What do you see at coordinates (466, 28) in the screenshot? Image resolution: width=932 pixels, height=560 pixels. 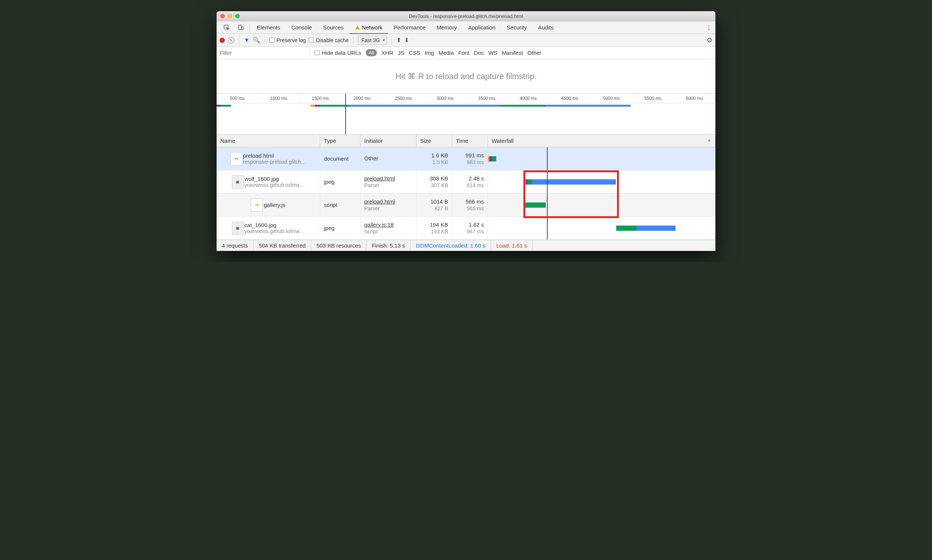 I see `main-tabs: Elements Console Sources Network Perform…` at bounding box center [466, 28].